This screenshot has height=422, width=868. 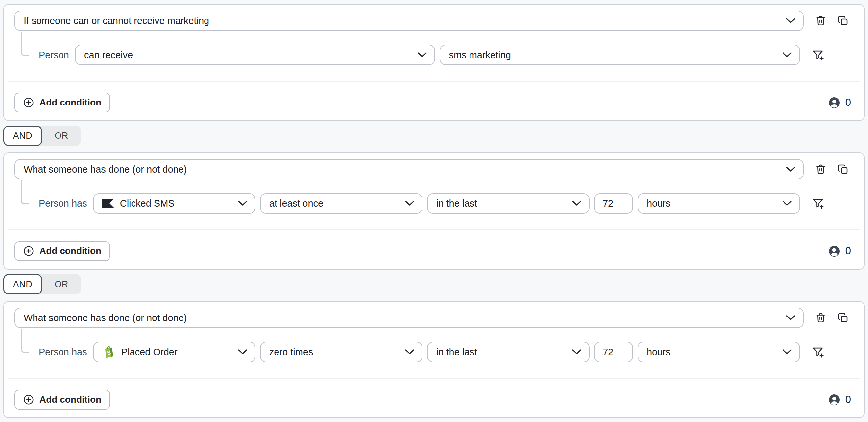 I want to click on consent-action-value: can receive, so click(x=108, y=55).